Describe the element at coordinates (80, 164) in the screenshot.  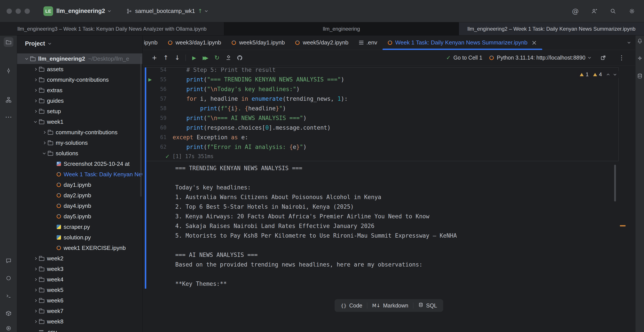
I see `tree-item: Screenshot 2025-10-24 at` at that location.